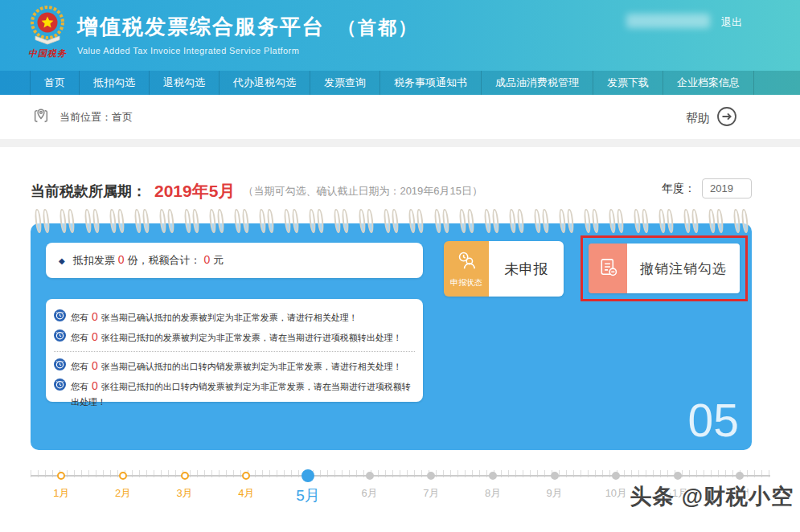 The image size is (800, 532). I want to click on tax-bureau-logo: 中国税务, so click(47, 32).